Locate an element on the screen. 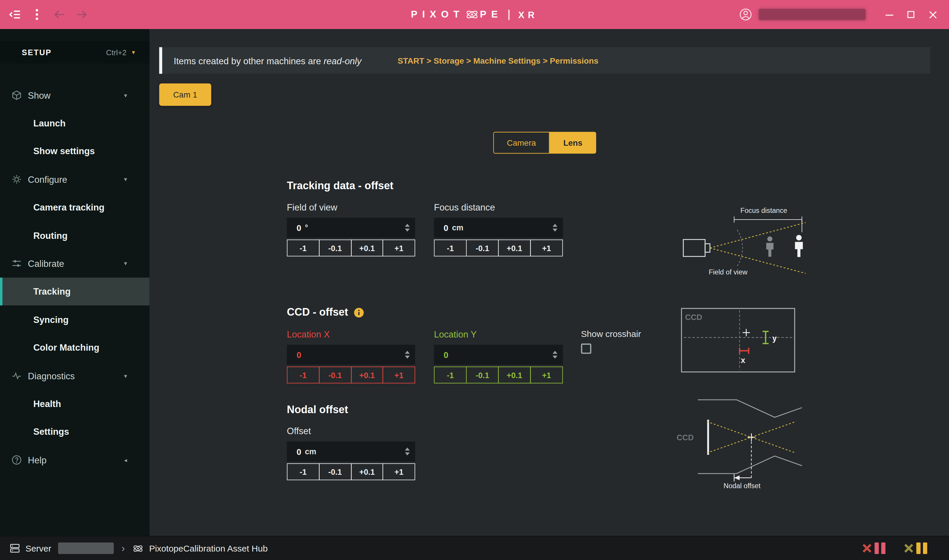 The width and height of the screenshot is (949, 560). setup-label: SETUP is located at coordinates (37, 52).